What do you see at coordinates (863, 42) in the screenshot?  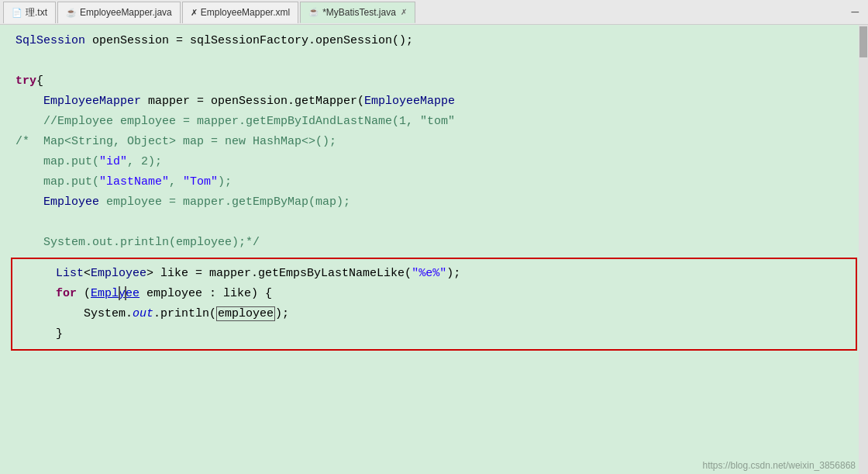 I see `scrollbar-thumb` at bounding box center [863, 42].